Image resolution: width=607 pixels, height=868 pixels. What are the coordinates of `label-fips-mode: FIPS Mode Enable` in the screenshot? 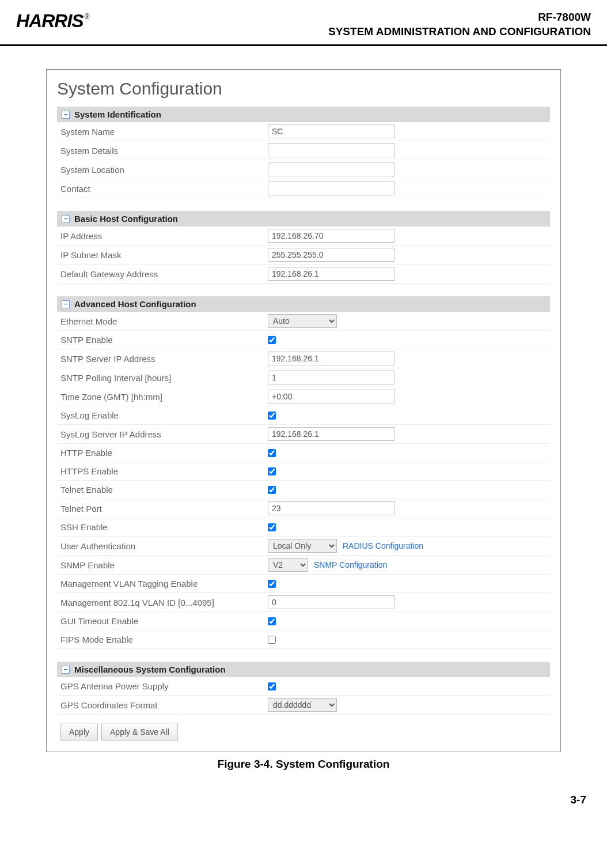 It's located at (164, 640).